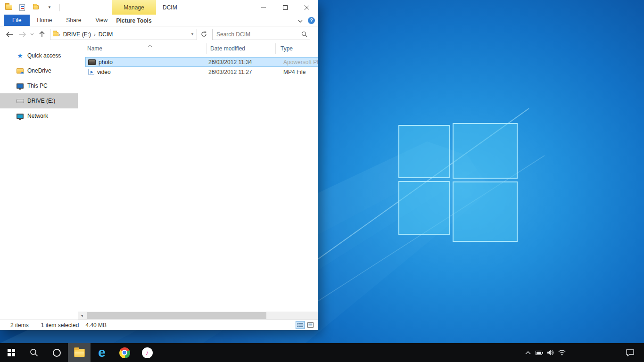 Image resolution: width=644 pixels, height=362 pixels. What do you see at coordinates (60, 325) in the screenshot?
I see `status-selection: 1 item selected` at bounding box center [60, 325].